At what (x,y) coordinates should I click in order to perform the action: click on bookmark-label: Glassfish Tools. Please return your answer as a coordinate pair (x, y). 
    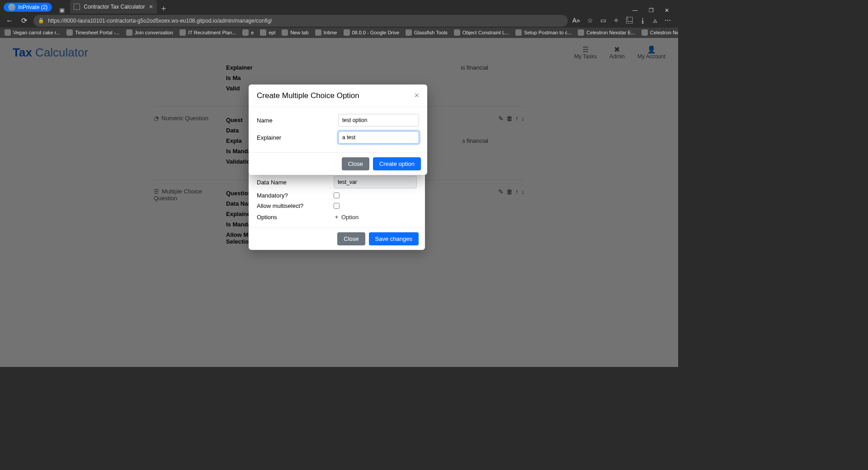
    Looking at the image, I should click on (431, 33).